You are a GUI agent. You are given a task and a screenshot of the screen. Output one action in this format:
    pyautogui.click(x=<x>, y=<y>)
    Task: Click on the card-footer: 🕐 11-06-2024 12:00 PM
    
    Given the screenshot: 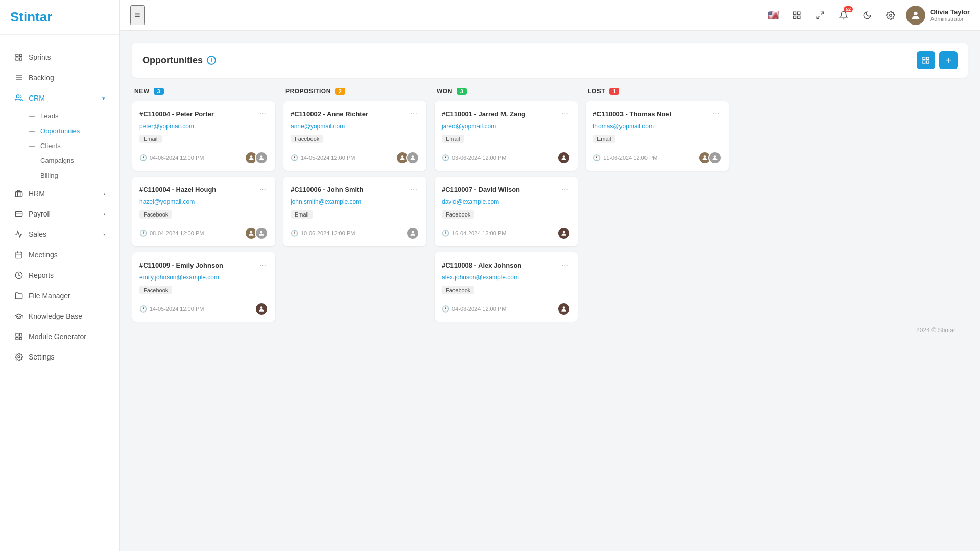 What is the action you would take?
    pyautogui.click(x=657, y=158)
    